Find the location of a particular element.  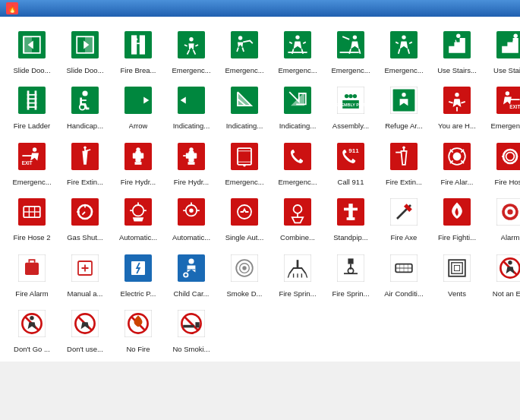

list-item: Single Aut... is located at coordinates (244, 217).